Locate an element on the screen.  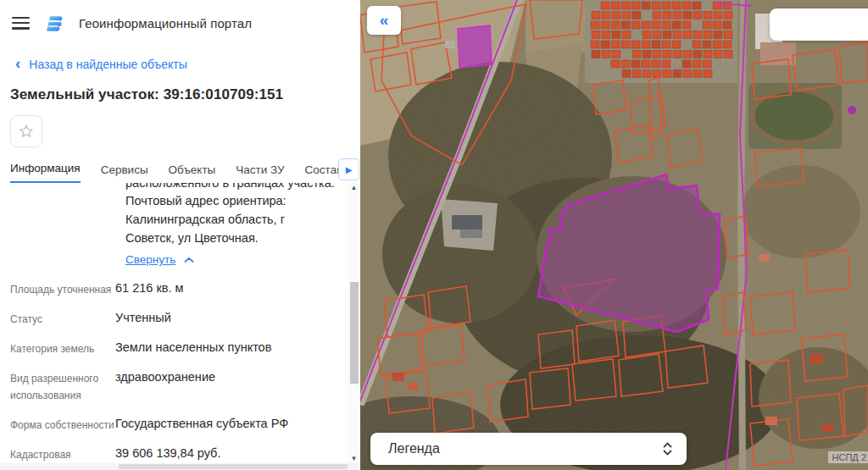
map-attribution: НСПД 2 is located at coordinates (848, 457).